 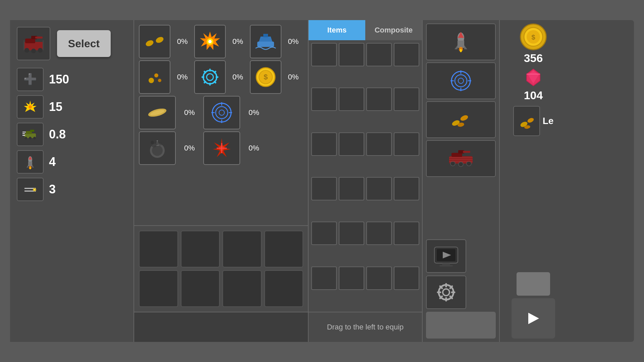 I want to click on health-value: 150, so click(x=59, y=79).